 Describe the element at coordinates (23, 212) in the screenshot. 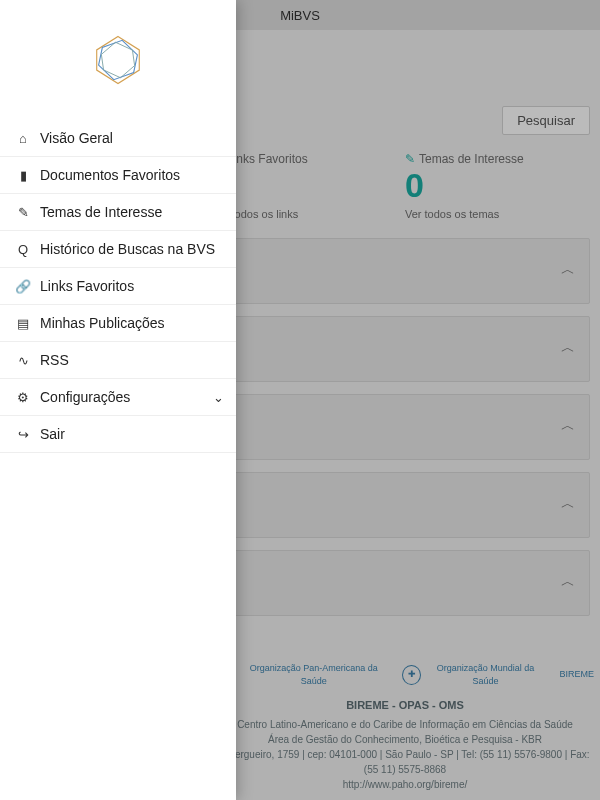

I see `tag-icon: ✎` at that location.